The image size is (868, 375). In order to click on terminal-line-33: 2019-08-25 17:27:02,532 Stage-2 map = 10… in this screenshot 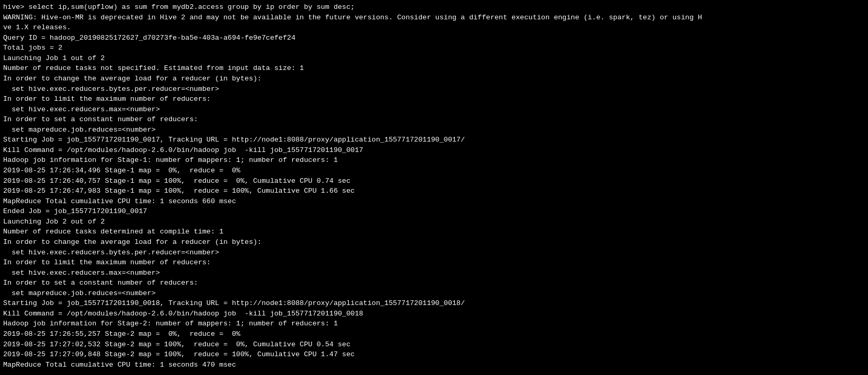, I will do `click(434, 345)`.